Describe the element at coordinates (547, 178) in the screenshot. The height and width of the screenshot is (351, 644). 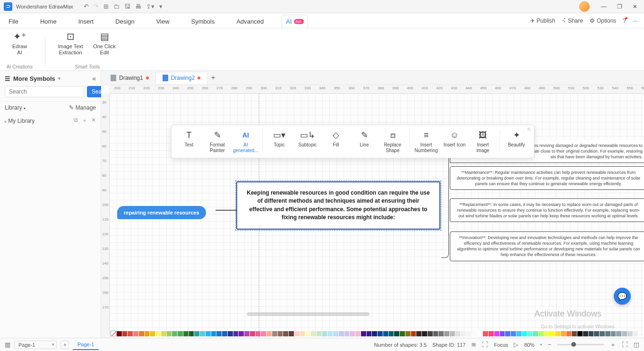
I see `mindmap-child-node: **Maintenance**: Regular maintenance act…` at that location.